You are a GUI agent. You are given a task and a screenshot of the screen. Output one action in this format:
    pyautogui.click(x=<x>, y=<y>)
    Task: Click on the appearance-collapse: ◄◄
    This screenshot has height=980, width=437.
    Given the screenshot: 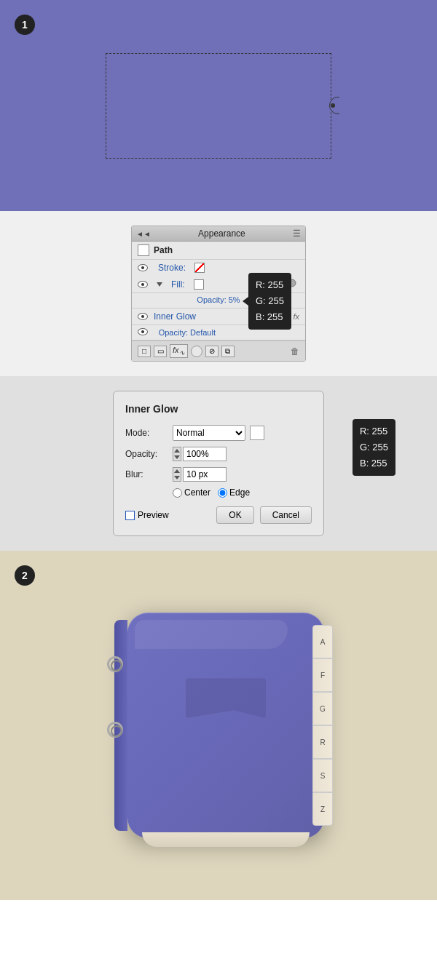 What is the action you would take?
    pyautogui.click(x=143, y=234)
    